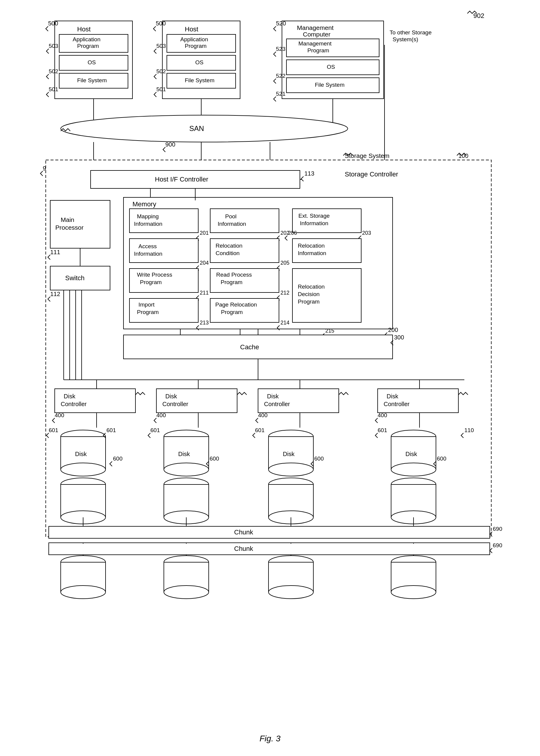 The image size is (540, 756). What do you see at coordinates (204, 293) in the screenshot?
I see `svg-text: 211` at bounding box center [204, 293].